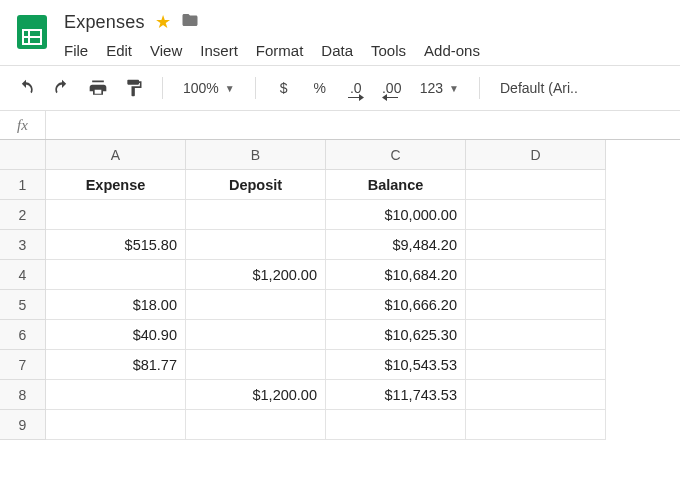  What do you see at coordinates (166, 50) in the screenshot?
I see `menu-view: View` at bounding box center [166, 50].